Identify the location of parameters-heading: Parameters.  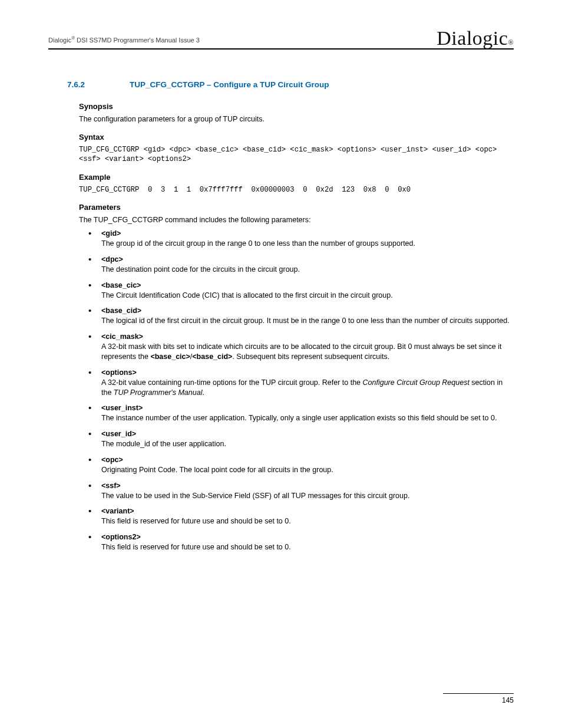
(296, 207).